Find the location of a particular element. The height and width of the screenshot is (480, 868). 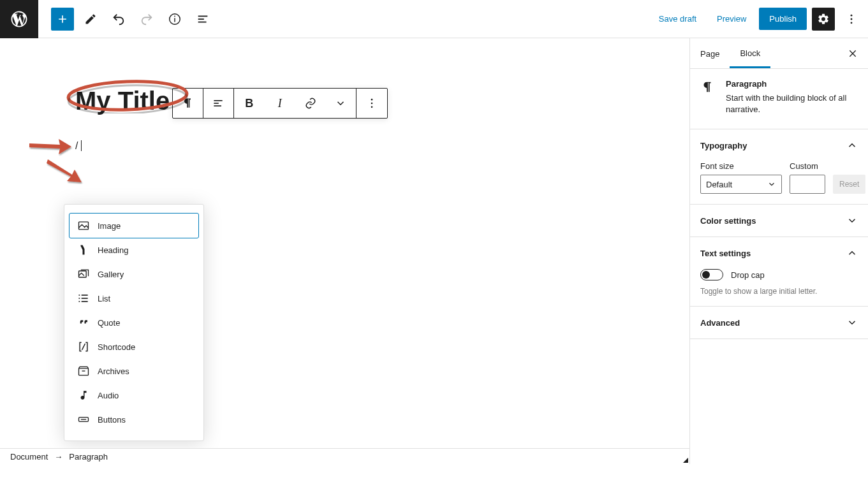

preview-button: Preview is located at coordinates (732, 19).